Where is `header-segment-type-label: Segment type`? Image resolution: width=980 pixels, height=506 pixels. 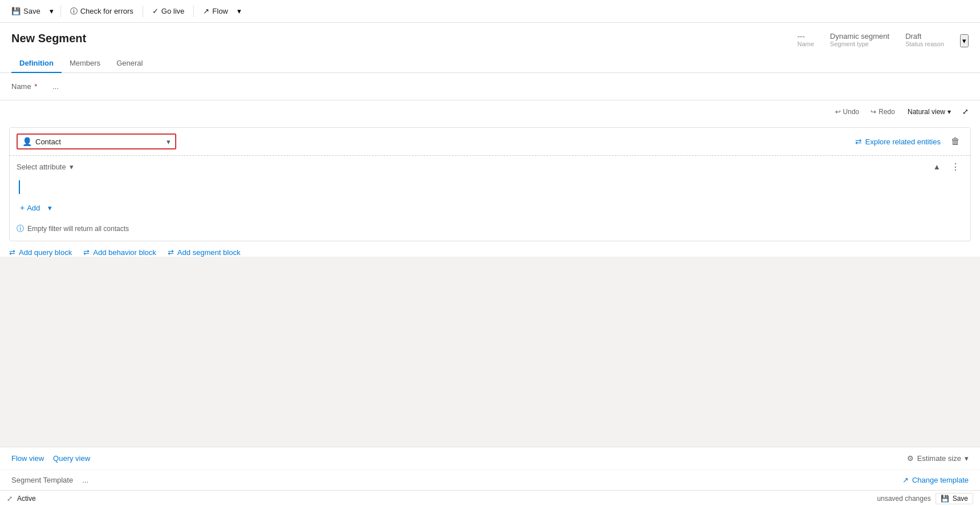
header-segment-type-label: Segment type is located at coordinates (849, 44).